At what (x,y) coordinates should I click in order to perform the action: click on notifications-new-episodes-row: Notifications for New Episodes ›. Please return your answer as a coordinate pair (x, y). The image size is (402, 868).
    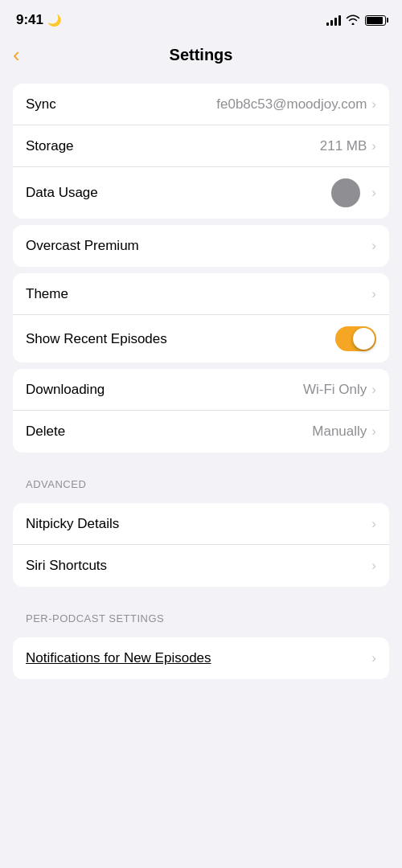
    Looking at the image, I should click on (201, 658).